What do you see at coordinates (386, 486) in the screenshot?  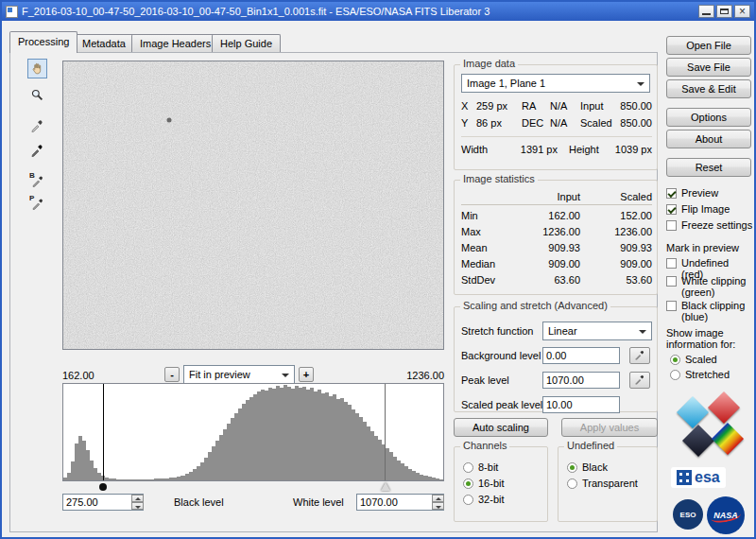 I see `white-level-handle` at bounding box center [386, 486].